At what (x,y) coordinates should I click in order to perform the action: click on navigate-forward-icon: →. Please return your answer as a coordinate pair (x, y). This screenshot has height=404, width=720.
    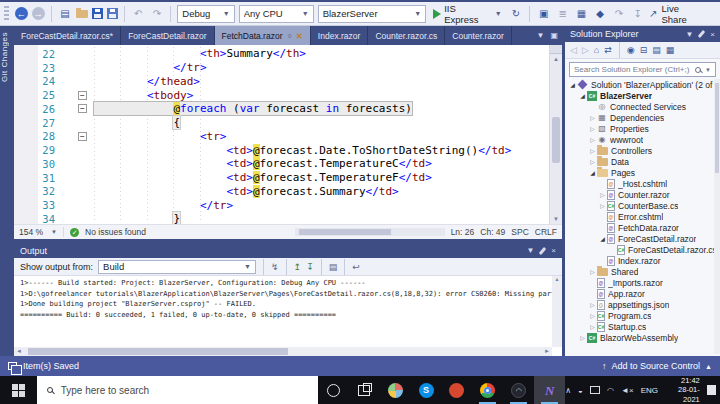
    Looking at the image, I should click on (38, 14).